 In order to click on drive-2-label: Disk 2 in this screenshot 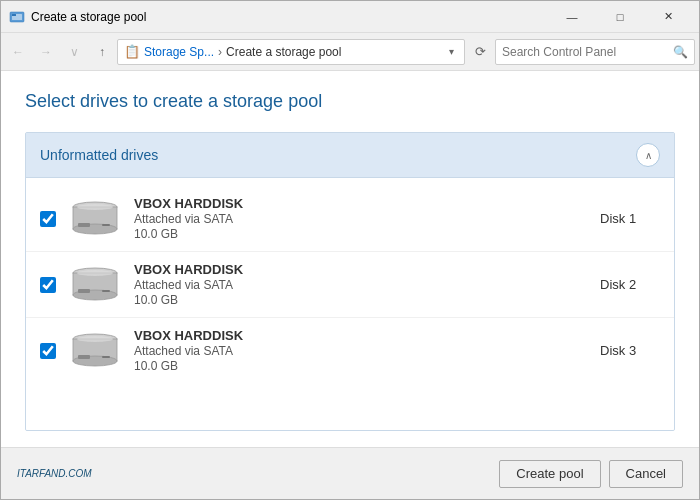, I will do `click(630, 284)`.